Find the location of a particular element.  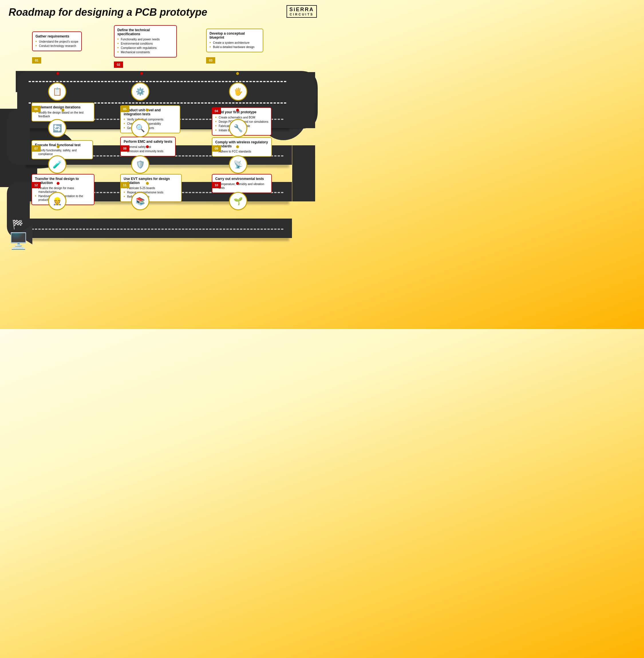

step-item-09-1: Adhere to FCC standards is located at coordinates (242, 151).